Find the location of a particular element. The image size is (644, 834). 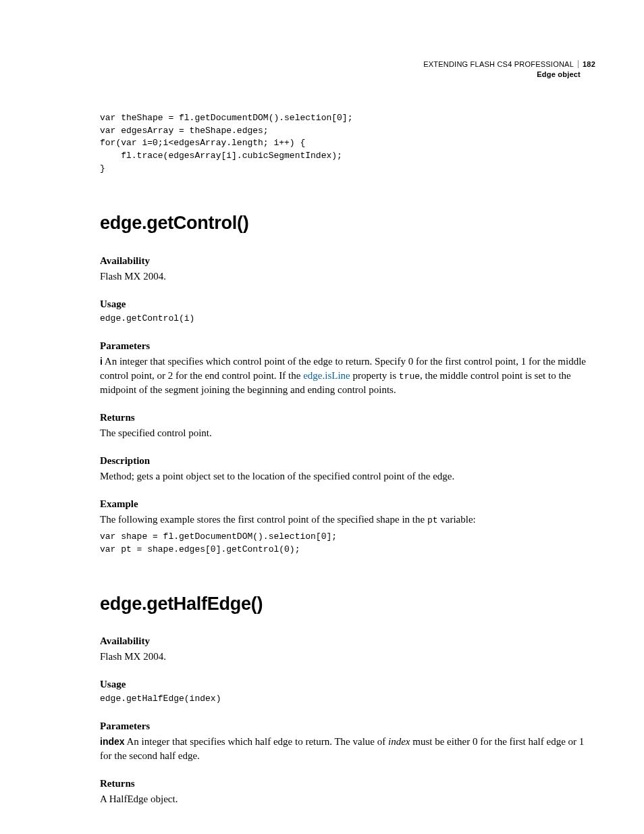

description-label: Description is located at coordinates (348, 461).